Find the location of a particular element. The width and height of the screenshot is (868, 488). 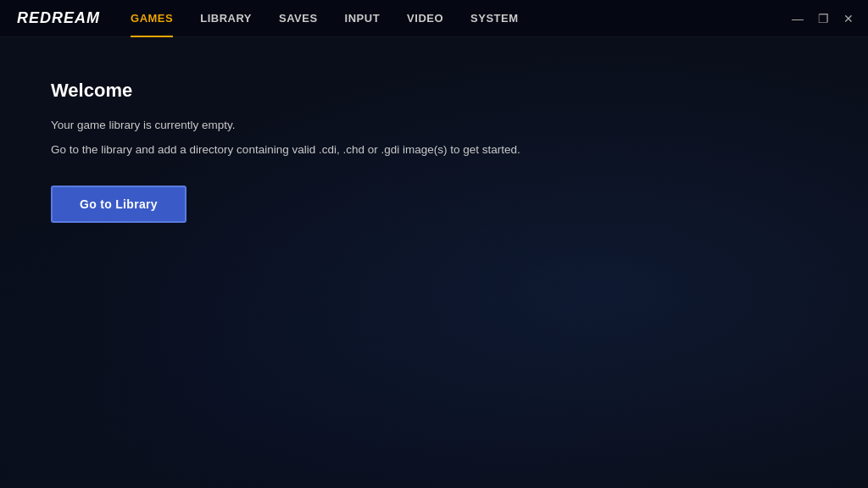

nav-item-input: INPUT is located at coordinates (363, 19).